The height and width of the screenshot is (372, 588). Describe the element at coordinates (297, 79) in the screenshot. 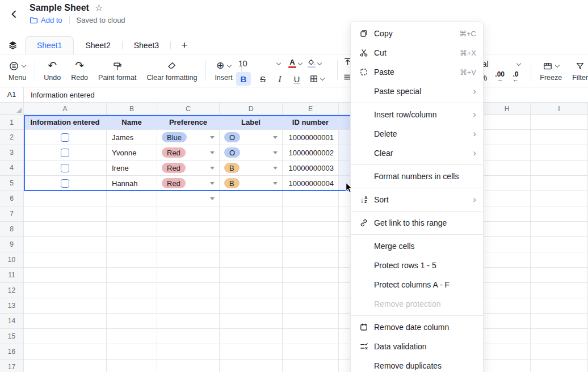

I see `underline-button: U` at that location.